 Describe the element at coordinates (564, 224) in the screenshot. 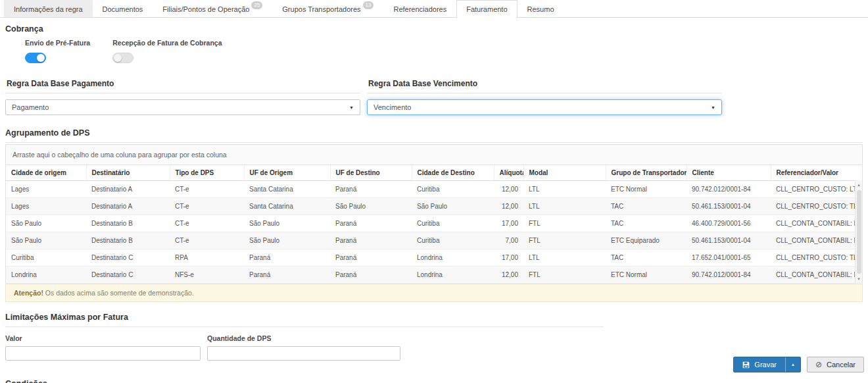

I see `table-cell: FTL` at that location.